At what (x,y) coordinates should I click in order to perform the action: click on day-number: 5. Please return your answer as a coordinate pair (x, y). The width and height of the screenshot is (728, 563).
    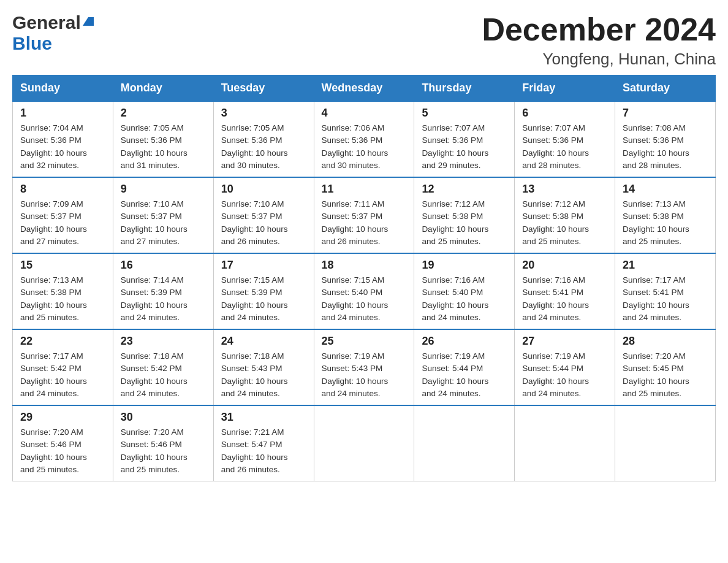
    Looking at the image, I should click on (464, 113).